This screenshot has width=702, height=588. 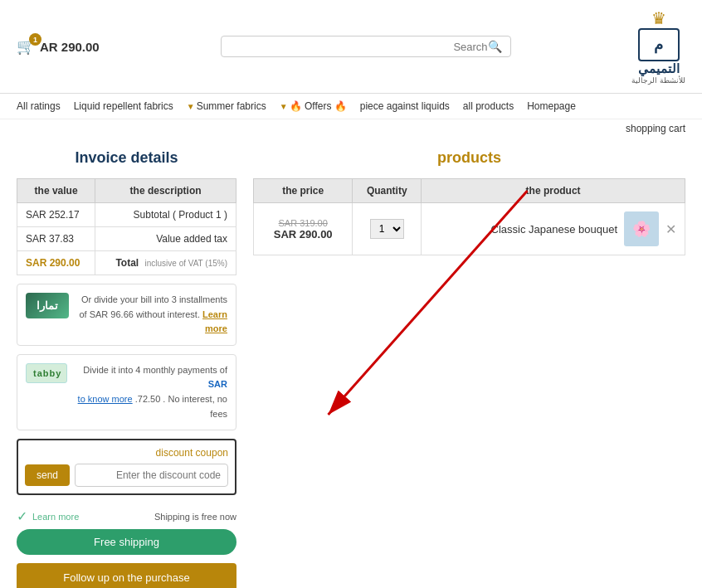 What do you see at coordinates (405, 106) in the screenshot?
I see `nav-item-piece: piece against liquids` at bounding box center [405, 106].